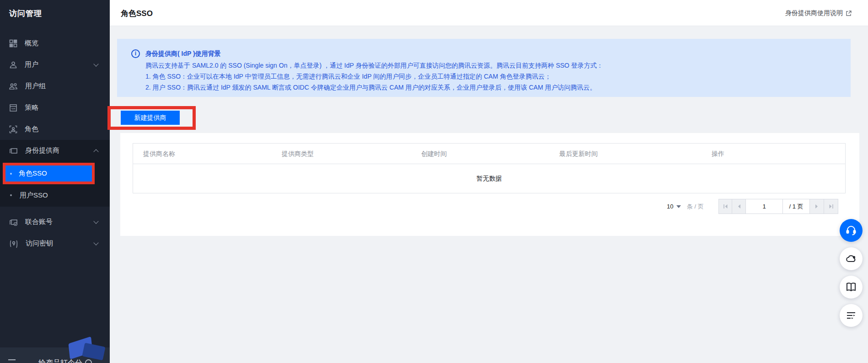 Image resolution: width=868 pixels, height=363 pixels. I want to click on last-page-button, so click(831, 207).